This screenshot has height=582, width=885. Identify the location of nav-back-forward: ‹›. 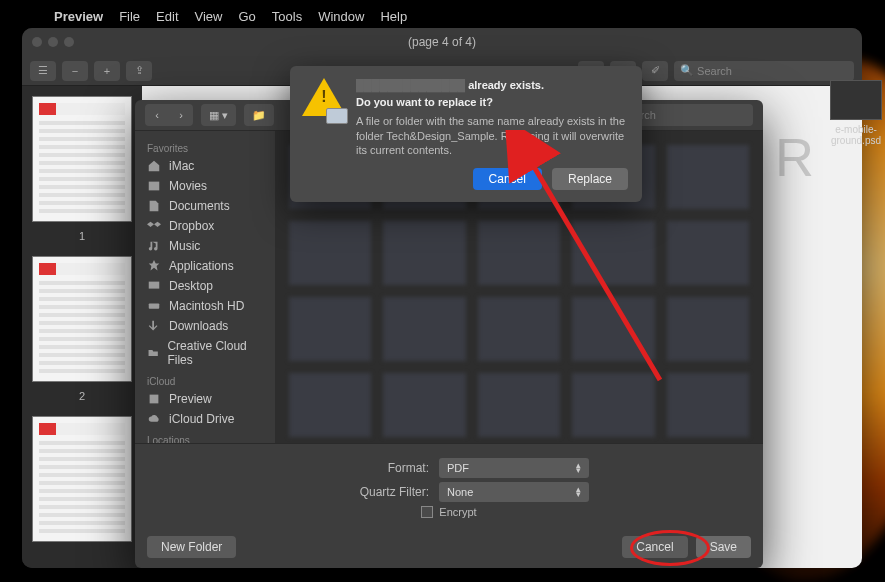
(169, 115).